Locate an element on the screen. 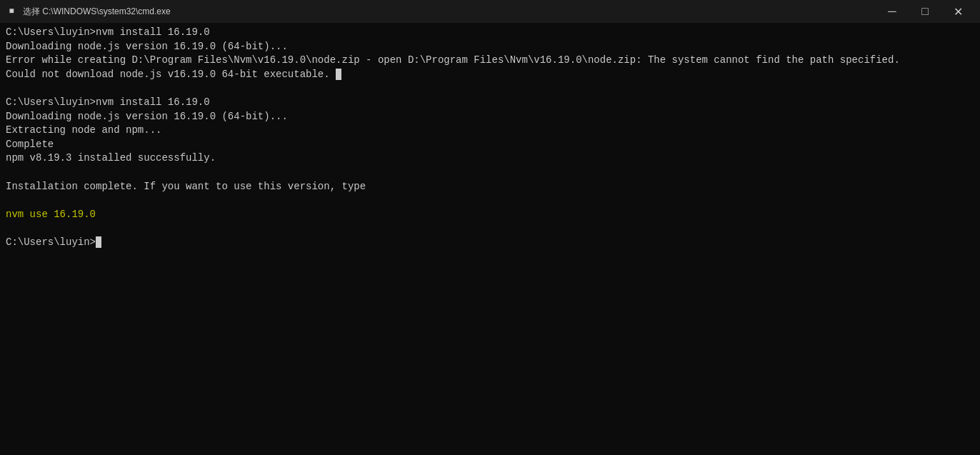 The height and width of the screenshot is (455, 980). terminal-line-9: npm v8.19.3 installed successfully. is located at coordinates (490, 159).